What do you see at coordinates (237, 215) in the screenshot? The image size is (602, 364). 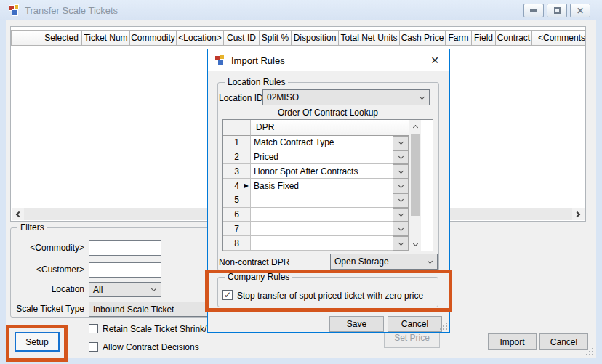 I see `lookup-row-header: 6` at bounding box center [237, 215].